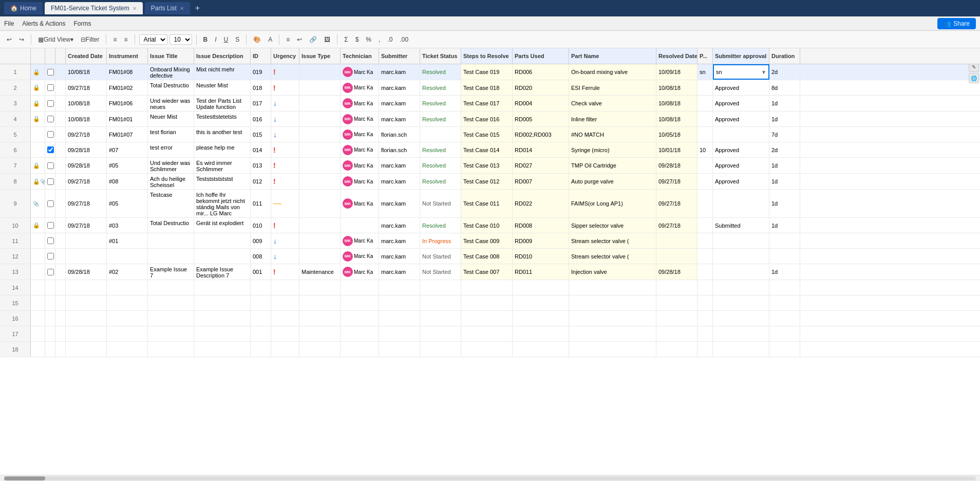  What do you see at coordinates (257, 40) in the screenshot?
I see `fill-color-button: 🎨` at bounding box center [257, 40].